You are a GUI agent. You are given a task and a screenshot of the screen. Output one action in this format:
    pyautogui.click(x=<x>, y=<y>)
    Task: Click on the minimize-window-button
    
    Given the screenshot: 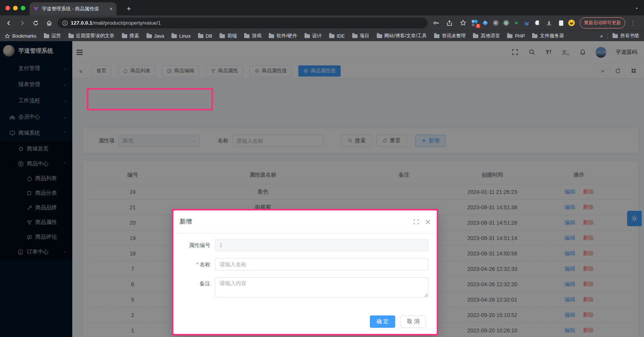 What is the action you would take?
    pyautogui.click(x=15, y=8)
    